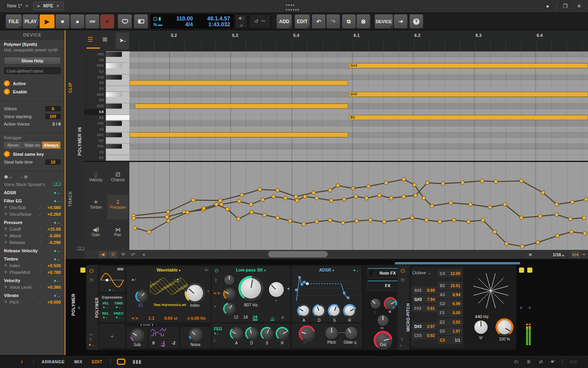  I want to click on snap-value: 1/16 ▴, so click(558, 255).